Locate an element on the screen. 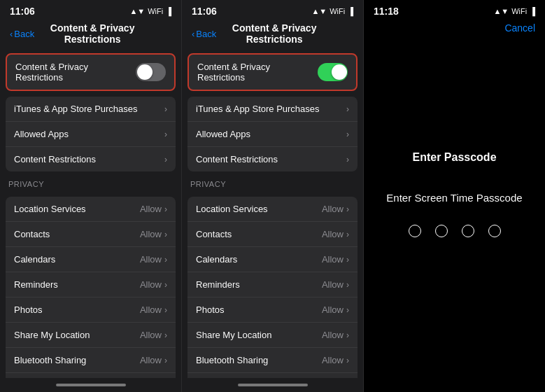 The height and width of the screenshot is (392, 545). back-arrow-1: ‹ is located at coordinates (11, 34).